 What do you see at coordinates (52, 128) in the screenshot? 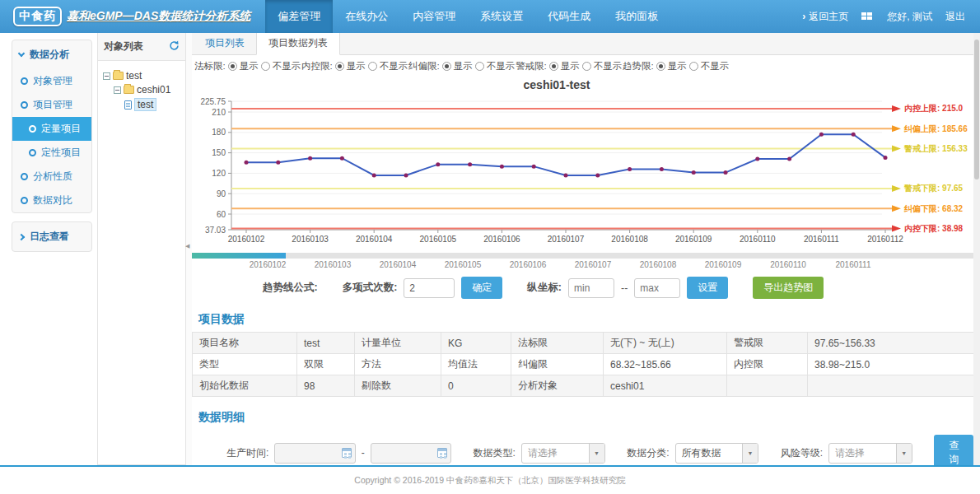
I see `sidebar-item-定量项目: 定量项目` at bounding box center [52, 128].